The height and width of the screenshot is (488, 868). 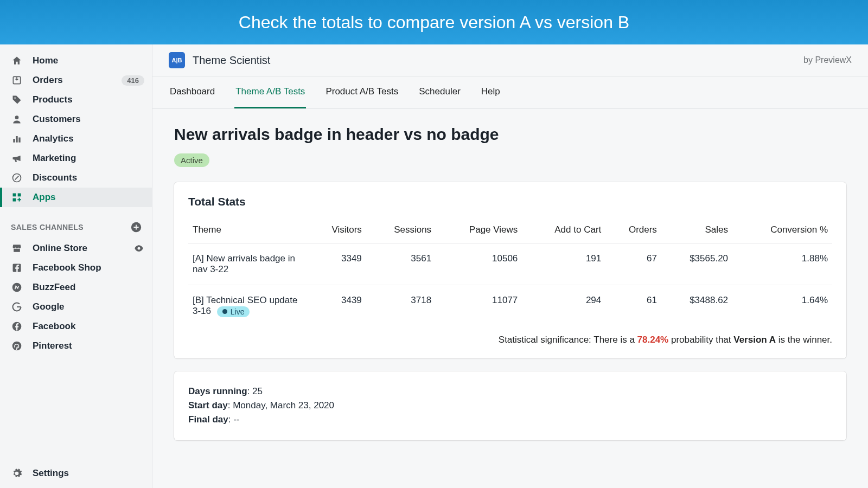 What do you see at coordinates (17, 473) in the screenshot?
I see `gear-icon` at bounding box center [17, 473].